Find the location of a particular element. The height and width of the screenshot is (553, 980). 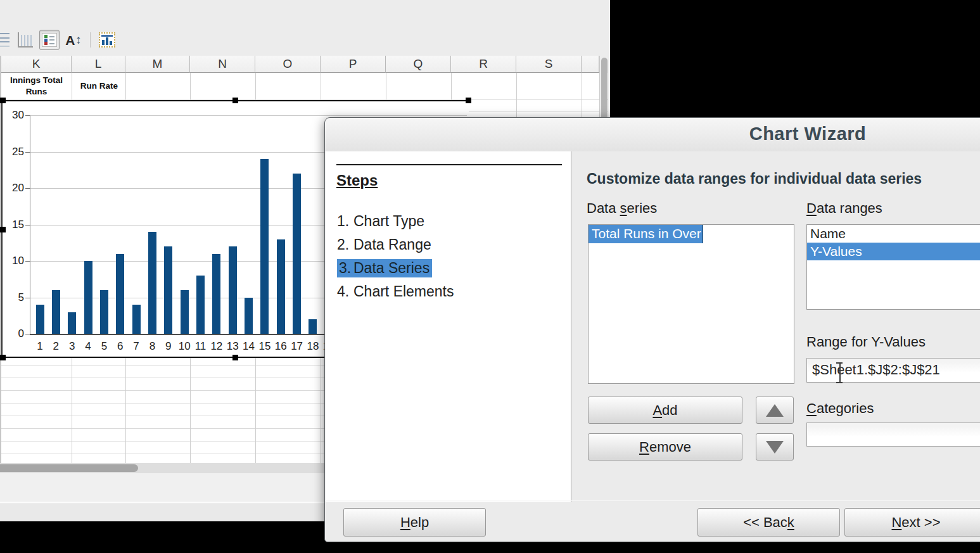

next-button: Next >> is located at coordinates (912, 522).